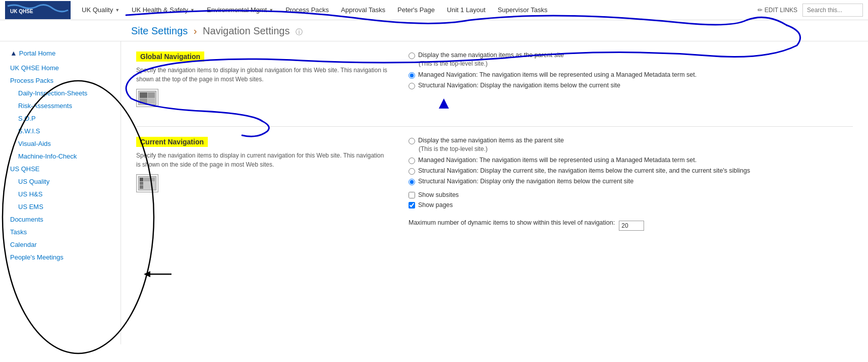 The image size is (868, 362). What do you see at coordinates (61, 244) in the screenshot?
I see `sidebar-item-calendar: Calendar` at bounding box center [61, 244].